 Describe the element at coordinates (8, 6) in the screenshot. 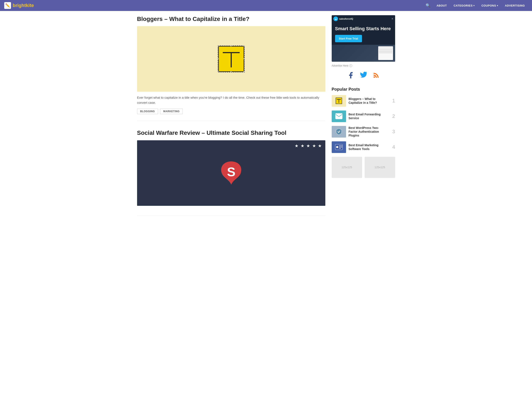

I see `logo-icon: ✏️` at that location.